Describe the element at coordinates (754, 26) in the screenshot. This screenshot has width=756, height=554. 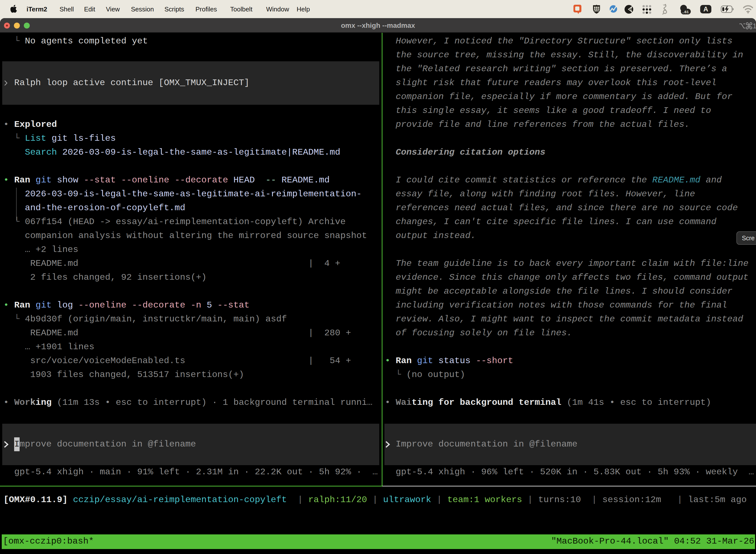
I see `svg-text: 1` at that location.